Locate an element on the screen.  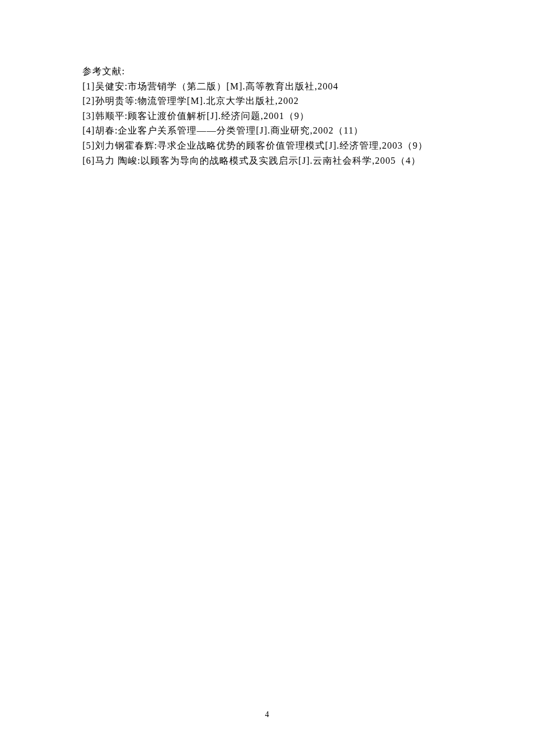
reference-item: [4]胡春:企业客户关系管理——分类管理[J].商业研究,2002（11） is located at coordinates (267, 131).